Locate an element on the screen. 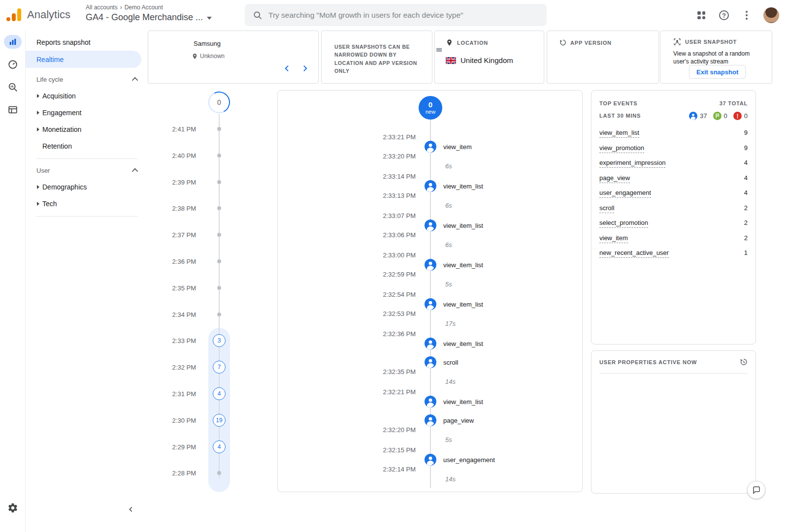 The image size is (788, 532). timeline-minute-count: 7 is located at coordinates (219, 367).